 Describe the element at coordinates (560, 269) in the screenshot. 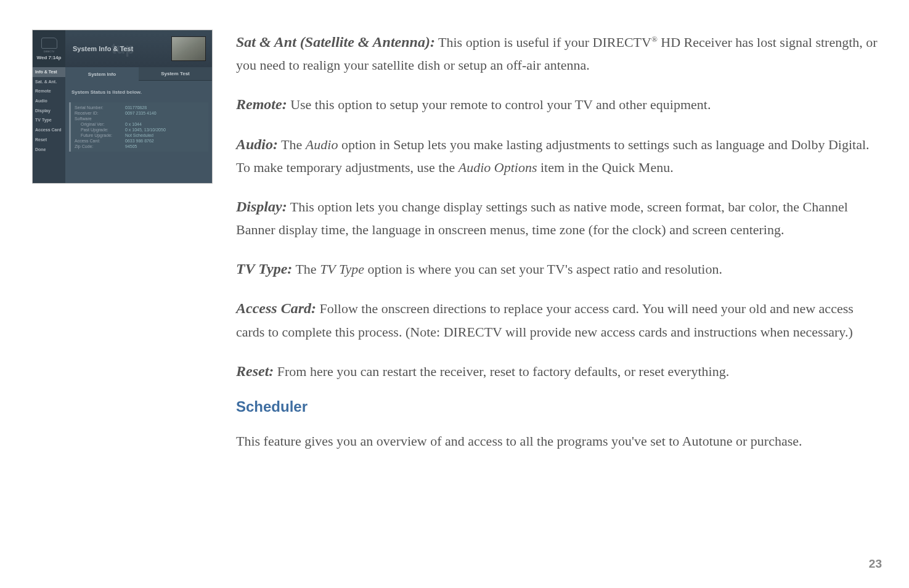

I see `para-tv-type: TV Type: The TV Type option is where you…` at that location.